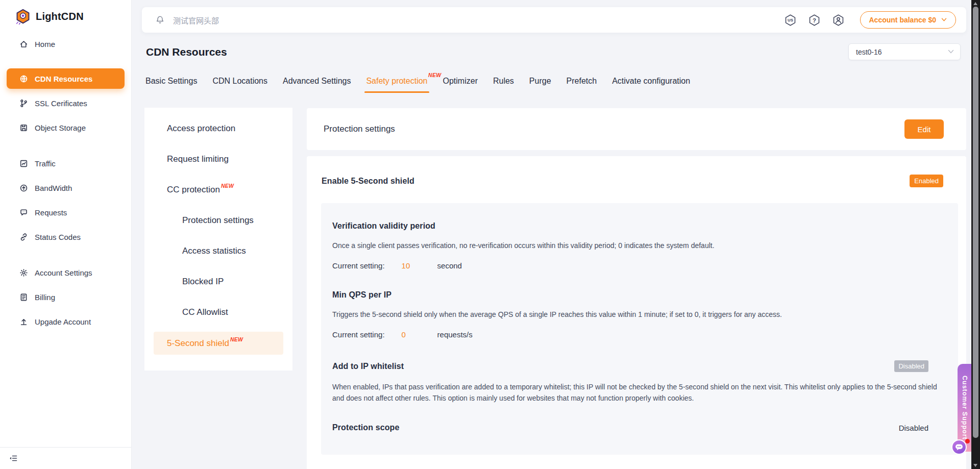 The width and height of the screenshot is (980, 469). What do you see at coordinates (540, 85) in the screenshot?
I see `tab-purge: Purge` at bounding box center [540, 85].